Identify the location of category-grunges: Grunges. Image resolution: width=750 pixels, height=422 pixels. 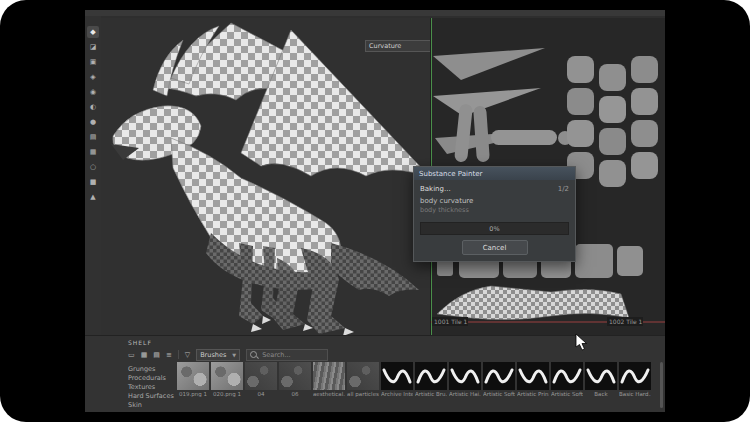
(151, 370).